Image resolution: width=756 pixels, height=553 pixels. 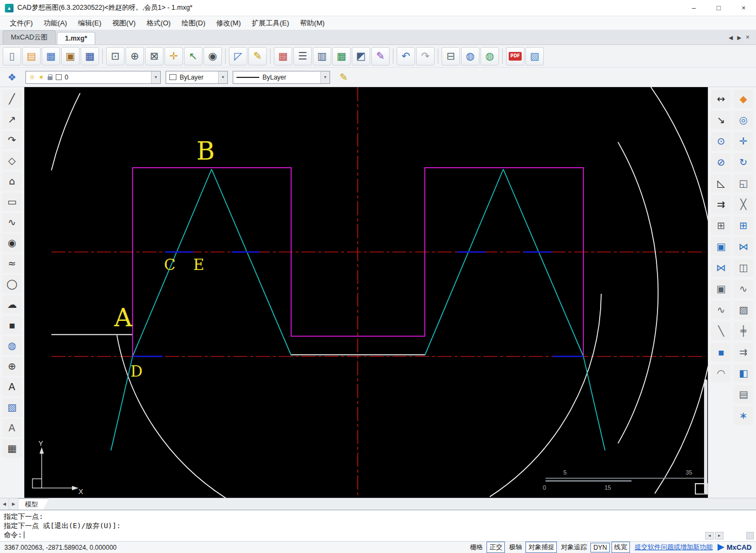 What do you see at coordinates (496, 548) in the screenshot?
I see `status-toggle-ortho: 正交` at bounding box center [496, 548].